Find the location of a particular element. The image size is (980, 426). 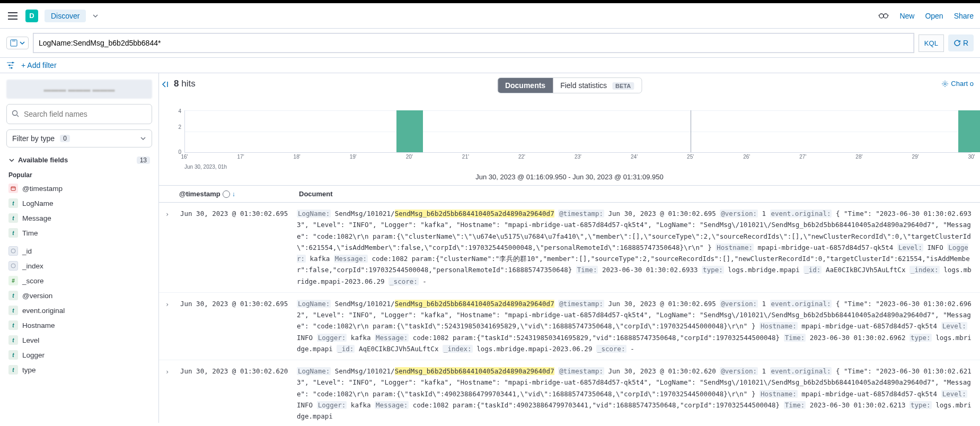

field-name: Logger is located at coordinates (33, 355).